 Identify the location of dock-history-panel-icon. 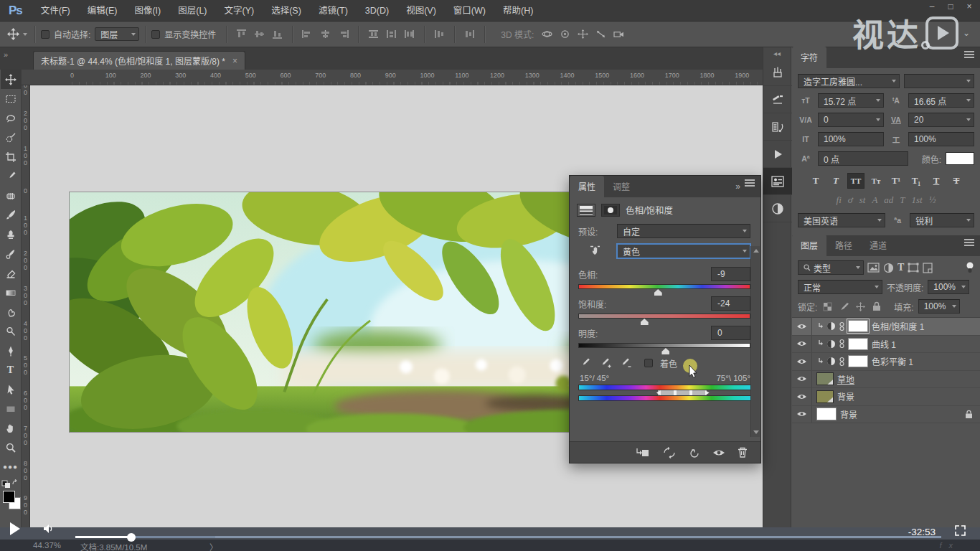
(778, 127).